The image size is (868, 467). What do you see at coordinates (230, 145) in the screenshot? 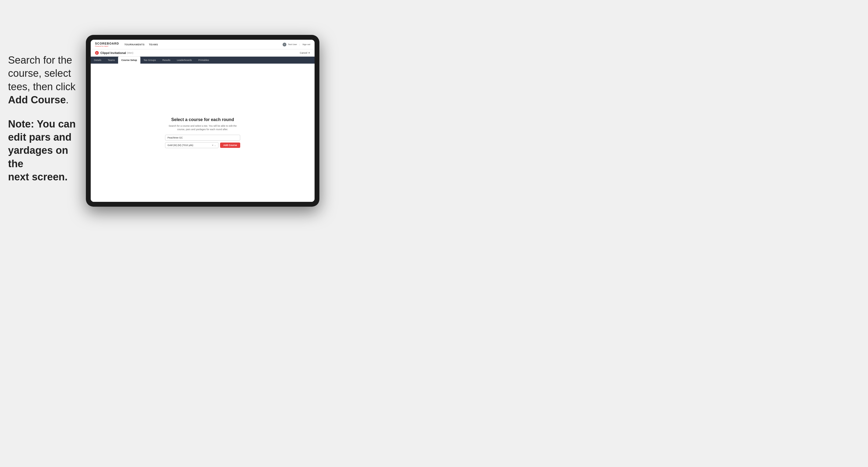
I see `add-course-button: Add Course` at bounding box center [230, 145].